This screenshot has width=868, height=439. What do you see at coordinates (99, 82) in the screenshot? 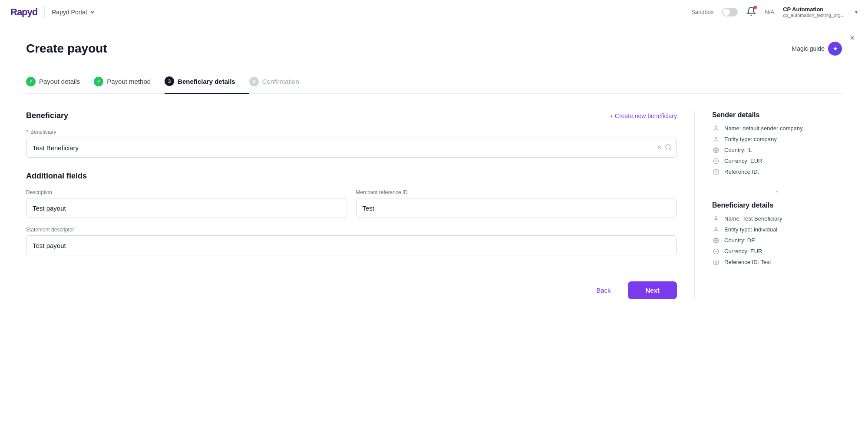
I see `step-2-circle: ✓` at bounding box center [99, 82].